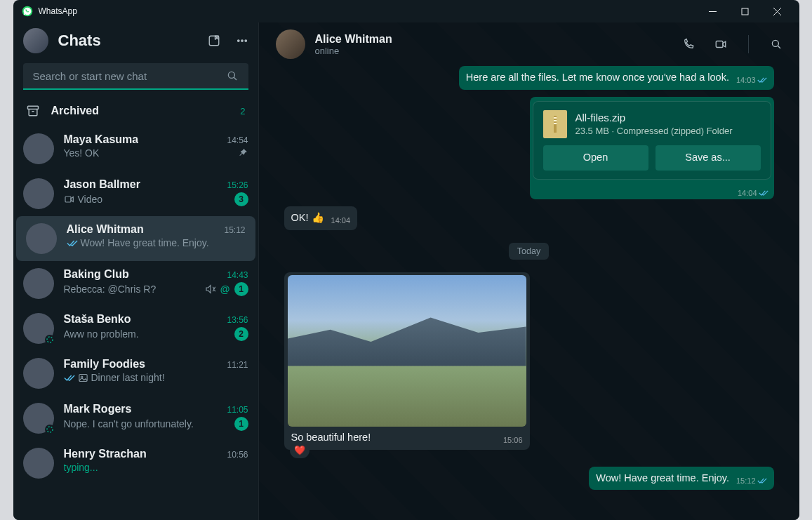 This screenshot has height=520, width=812. I want to click on window-close-button, so click(778, 11).